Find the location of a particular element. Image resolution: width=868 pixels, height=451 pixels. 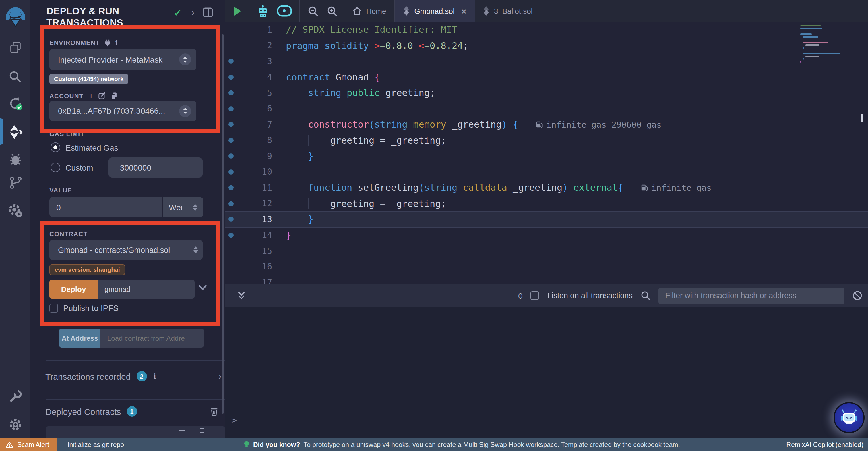

code-line: 5 string public greeting; is located at coordinates (547, 93).